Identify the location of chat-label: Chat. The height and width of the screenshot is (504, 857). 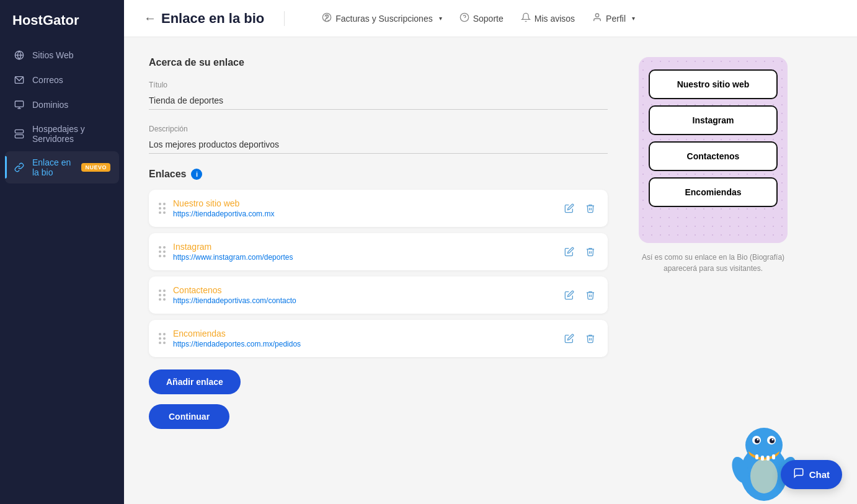
(820, 475).